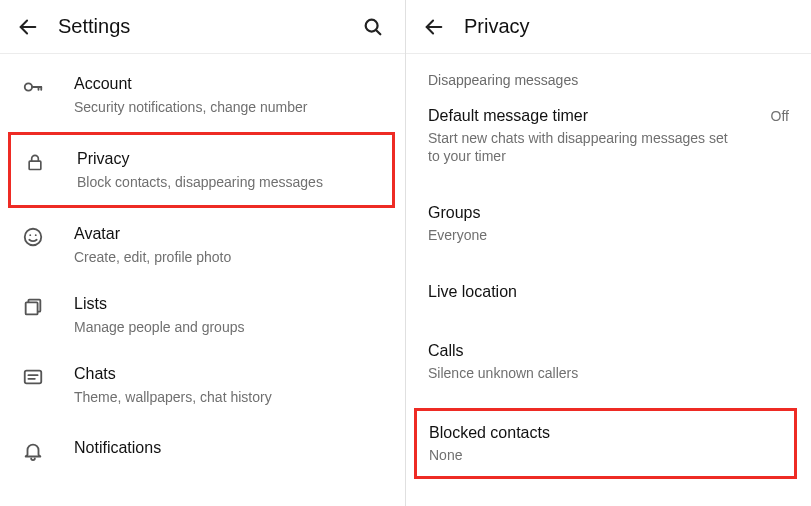 This screenshot has height=506, width=811. I want to click on item-sub: Start new chats with disappearing messag…, so click(578, 147).